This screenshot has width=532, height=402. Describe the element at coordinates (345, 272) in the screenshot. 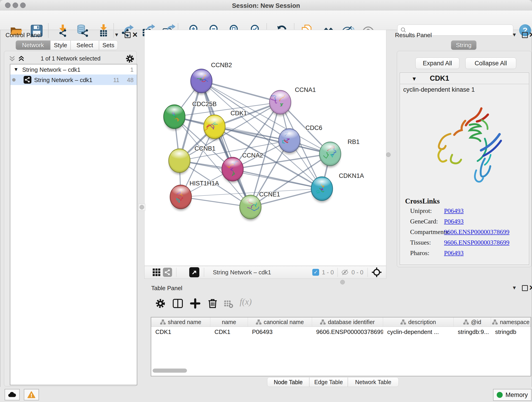

I see `hidden-elements-icon` at that location.